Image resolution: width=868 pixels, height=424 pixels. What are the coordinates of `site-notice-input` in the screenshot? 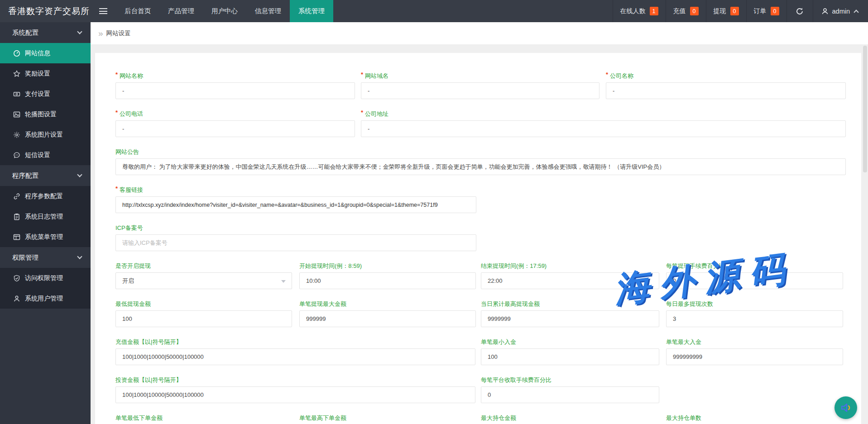 It's located at (481, 167).